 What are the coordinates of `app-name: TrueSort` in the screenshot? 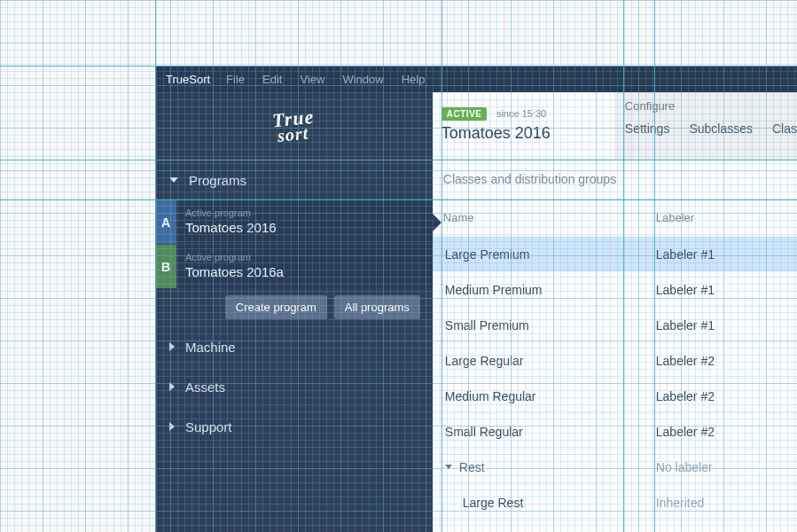 It's located at (188, 80).